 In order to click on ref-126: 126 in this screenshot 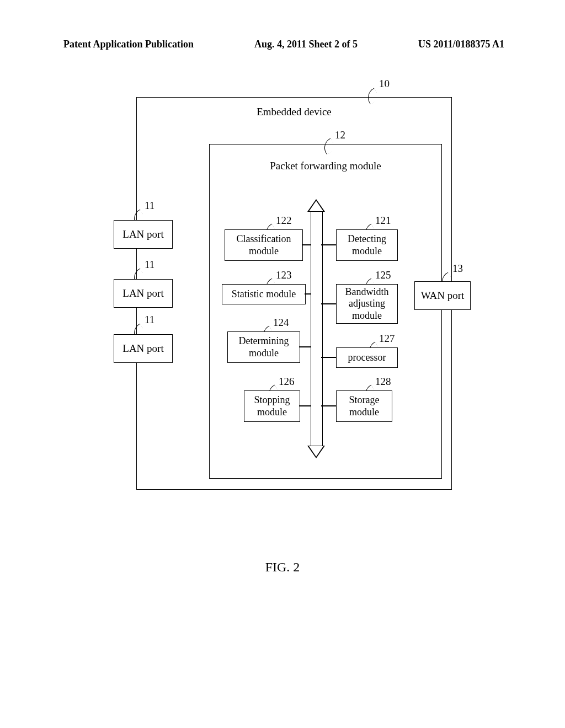, I will do `click(287, 382)`.